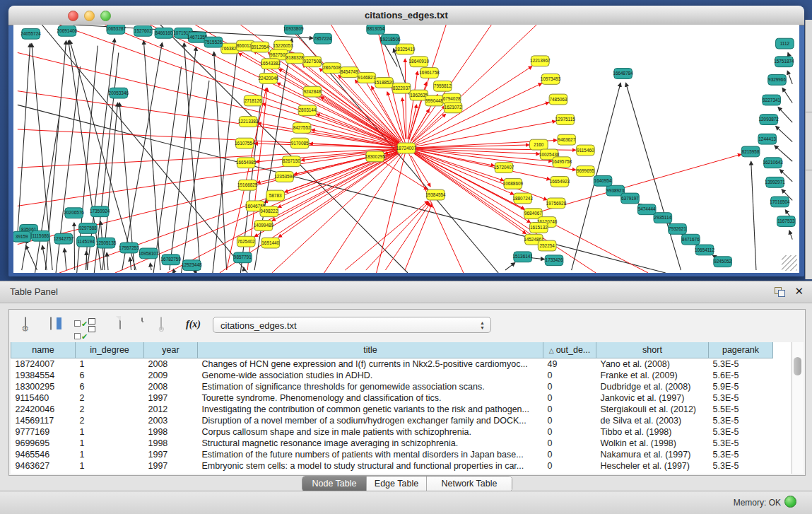 The width and height of the screenshot is (812, 514). I want to click on graph-node: 1112, so click(785, 44).